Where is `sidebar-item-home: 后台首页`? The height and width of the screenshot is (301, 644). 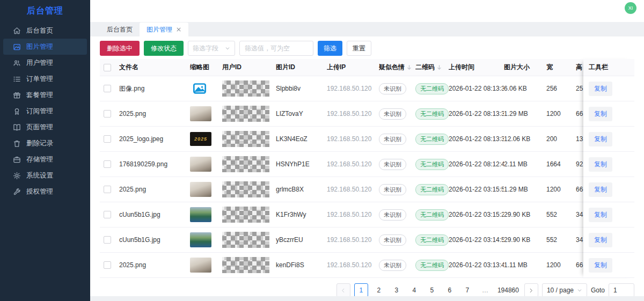 sidebar-item-home: 后台首页 is located at coordinates (45, 31).